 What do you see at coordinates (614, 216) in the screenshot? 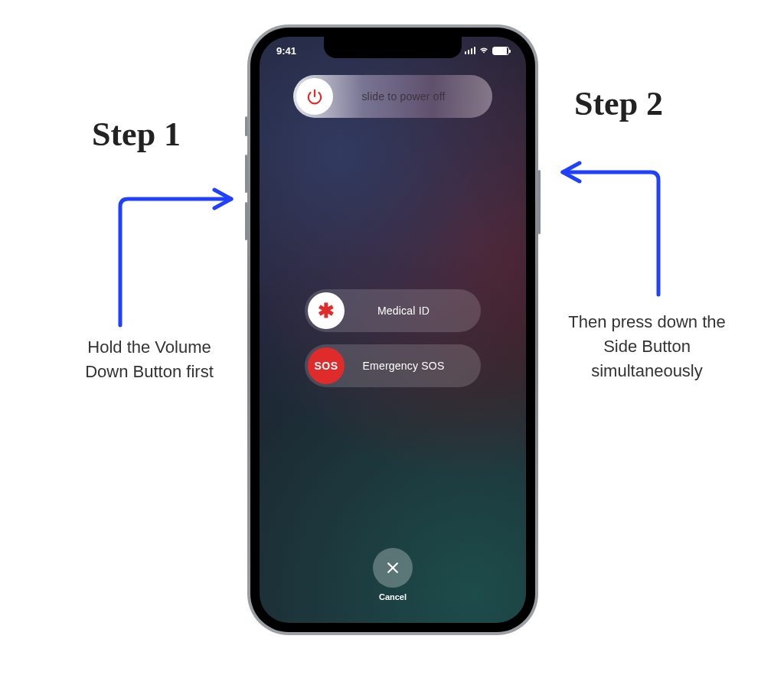
I see `step2-arrow` at bounding box center [614, 216].